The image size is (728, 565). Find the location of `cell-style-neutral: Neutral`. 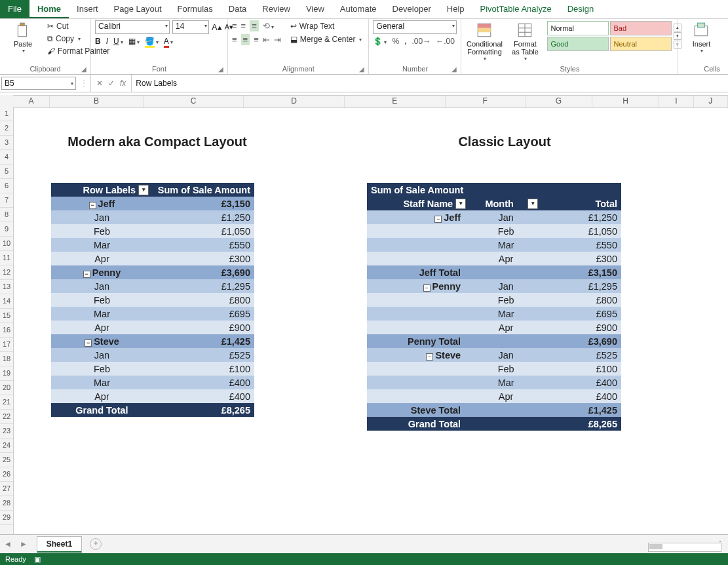

cell-style-neutral: Neutral is located at coordinates (641, 44).